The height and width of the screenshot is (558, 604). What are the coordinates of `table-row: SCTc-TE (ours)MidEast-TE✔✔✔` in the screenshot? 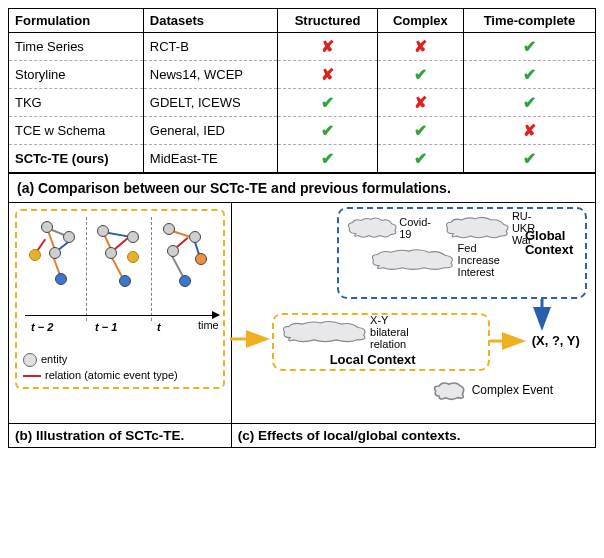 It's located at (302, 159).